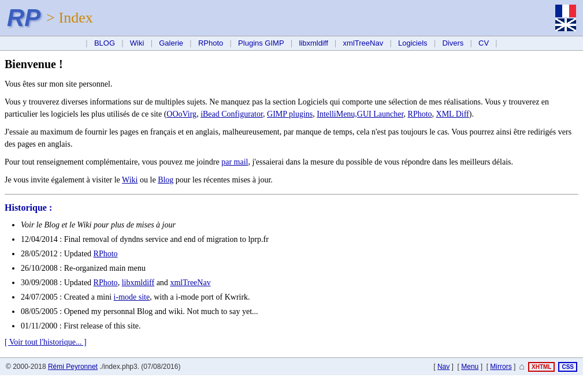 This screenshot has height=392, width=583. What do you see at coordinates (190, 283) in the screenshot?
I see `link-xmltreenav-history: xmlTreeNav` at bounding box center [190, 283].